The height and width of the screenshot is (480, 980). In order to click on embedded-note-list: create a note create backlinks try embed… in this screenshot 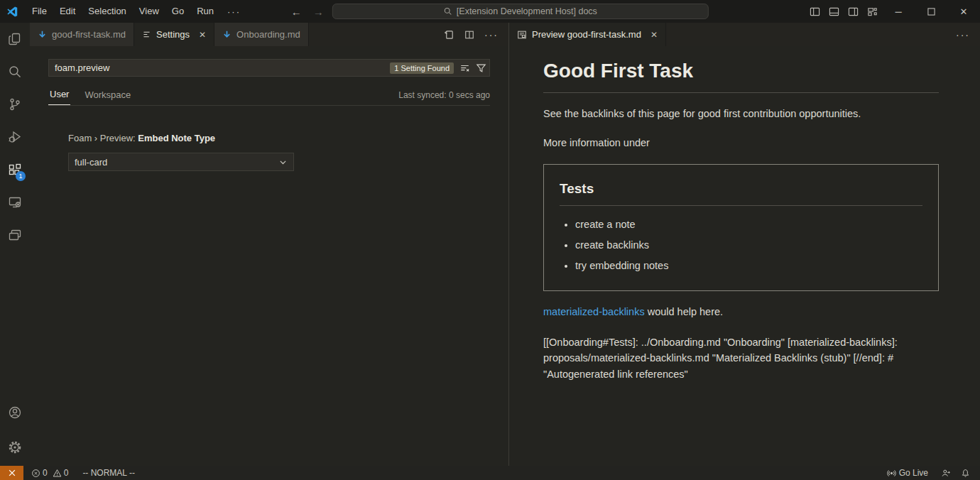, I will do `click(748, 246)`.